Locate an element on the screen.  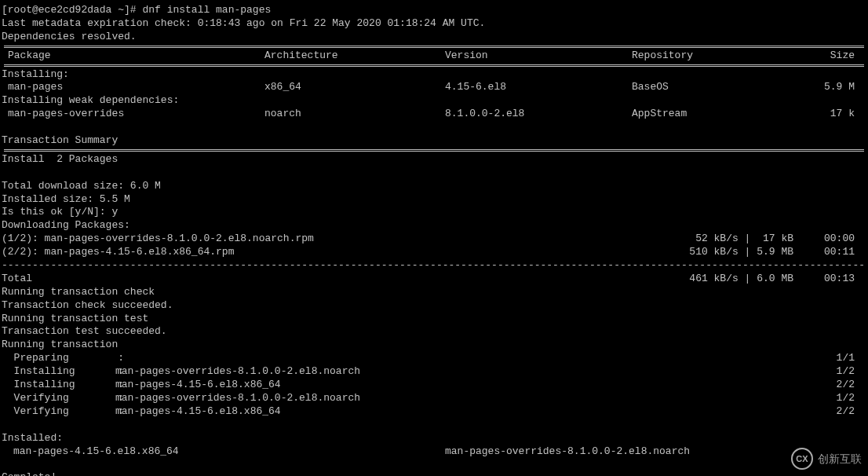
installed-size: Installed size: 5.5 M is located at coordinates (434, 200).